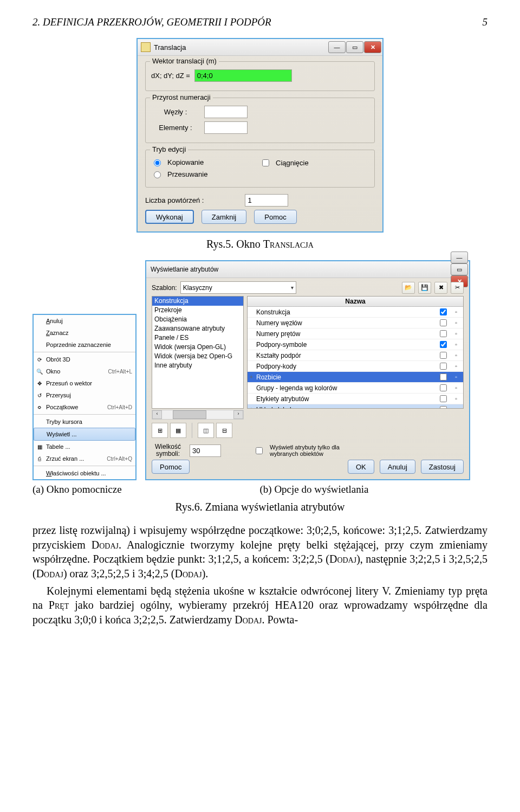  Describe the element at coordinates (355, 345) in the screenshot. I see `attribute-row: Podpory-symbole▫` at that location.